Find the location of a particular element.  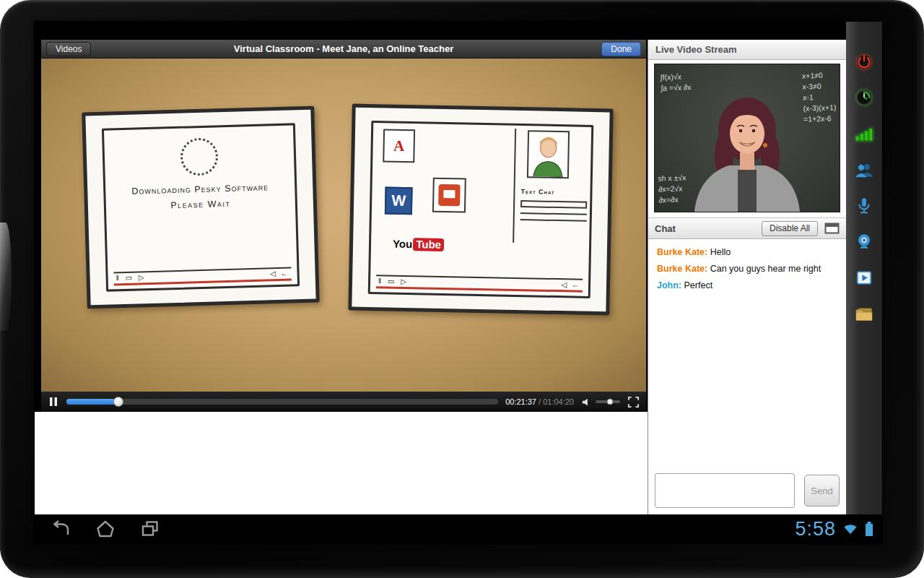

volume-knob is located at coordinates (609, 402).